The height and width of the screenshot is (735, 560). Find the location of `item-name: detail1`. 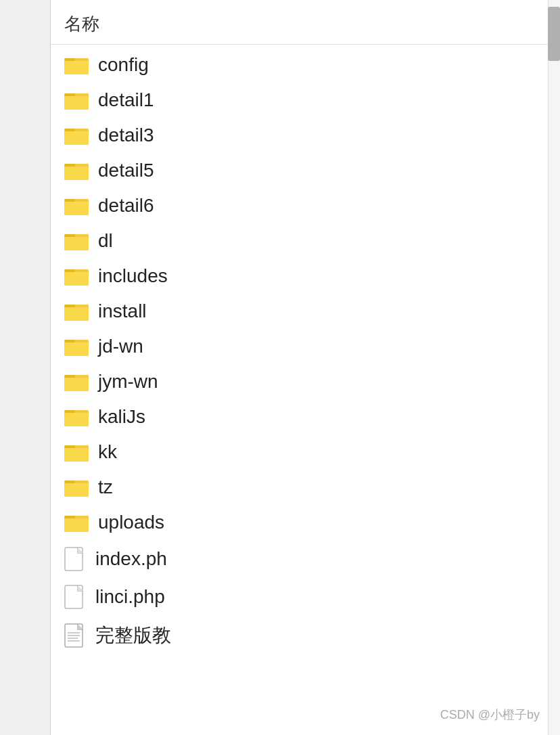

item-name: detail1 is located at coordinates (126, 100).